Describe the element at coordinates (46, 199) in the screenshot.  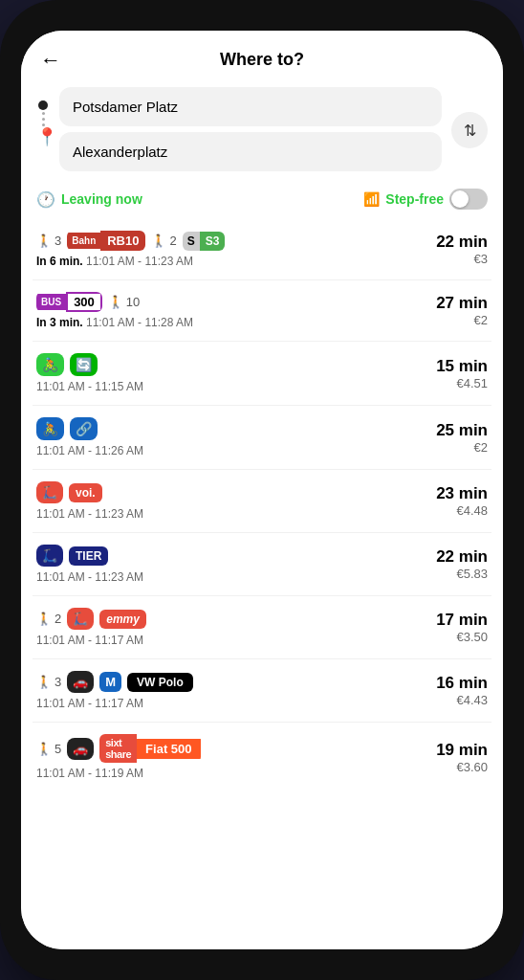
I see `clock-icon: 🕐` at that location.